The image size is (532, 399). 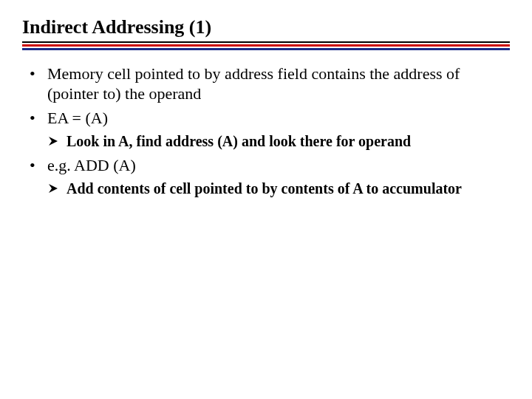 What do you see at coordinates (288, 189) in the screenshot?
I see `sub-bullet-text: Add contents of cell pointed to by conte…` at bounding box center [288, 189].